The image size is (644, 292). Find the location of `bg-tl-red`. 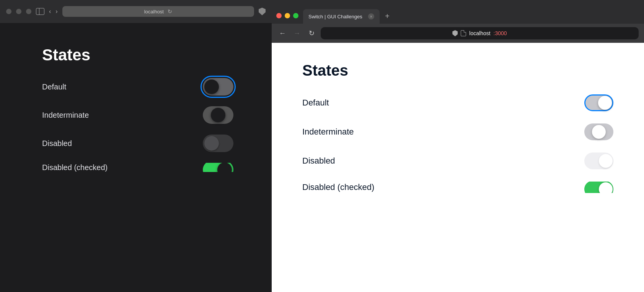

bg-tl-red is located at coordinates (9, 11).